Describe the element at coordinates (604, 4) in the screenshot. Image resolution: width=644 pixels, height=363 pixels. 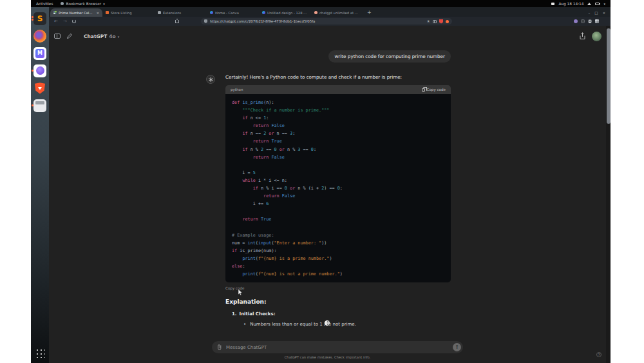
I see `system-menu-caret-icon: ▾` at that location.